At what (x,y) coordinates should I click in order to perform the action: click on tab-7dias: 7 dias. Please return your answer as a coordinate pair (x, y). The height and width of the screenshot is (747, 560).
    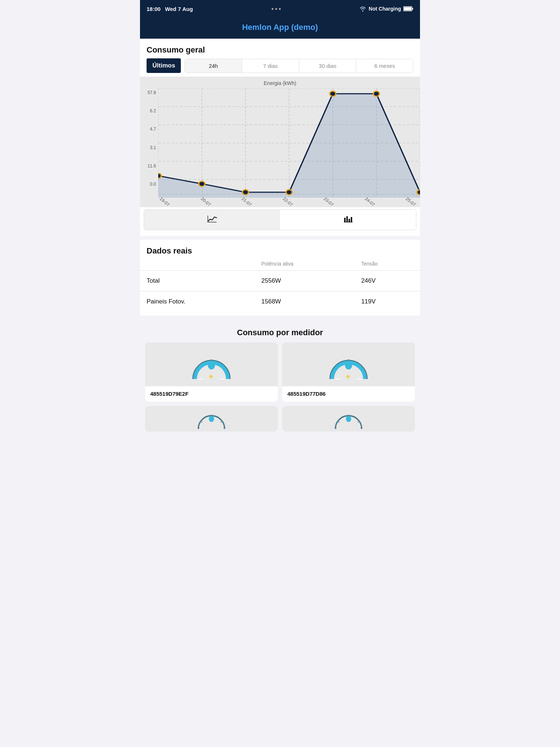
    Looking at the image, I should click on (271, 66).